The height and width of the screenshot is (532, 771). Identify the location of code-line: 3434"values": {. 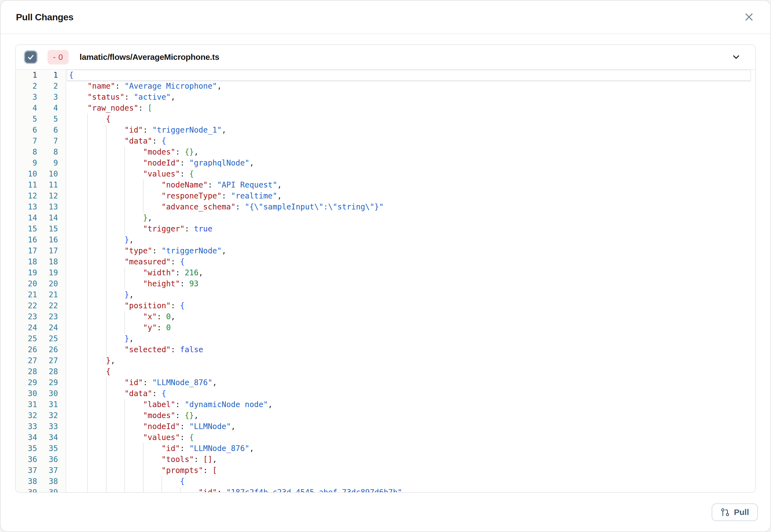
(385, 437).